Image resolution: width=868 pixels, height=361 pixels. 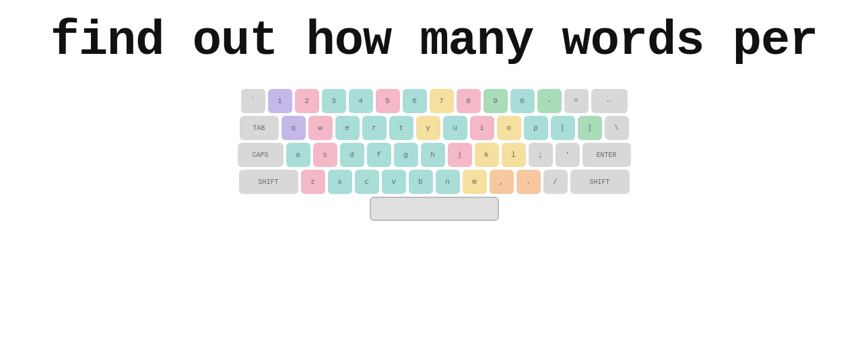 What do you see at coordinates (261, 155) in the screenshot?
I see `key-caps: CAPS` at bounding box center [261, 155].